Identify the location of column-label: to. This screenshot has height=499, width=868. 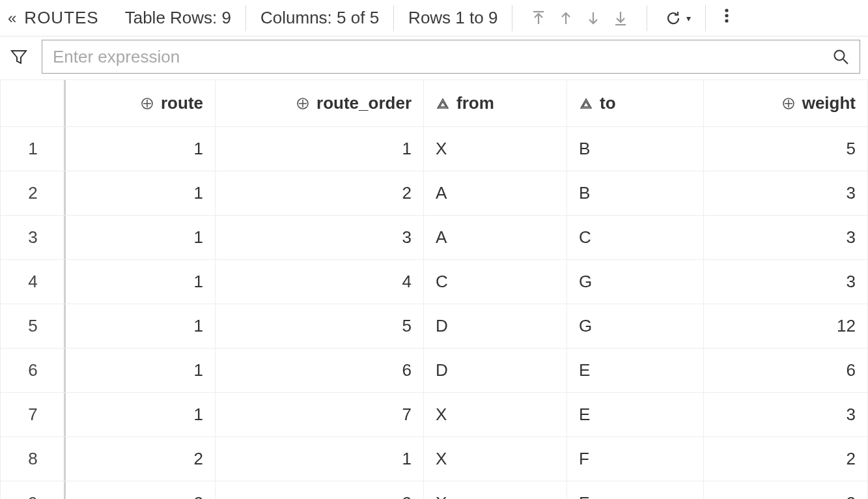
(608, 103).